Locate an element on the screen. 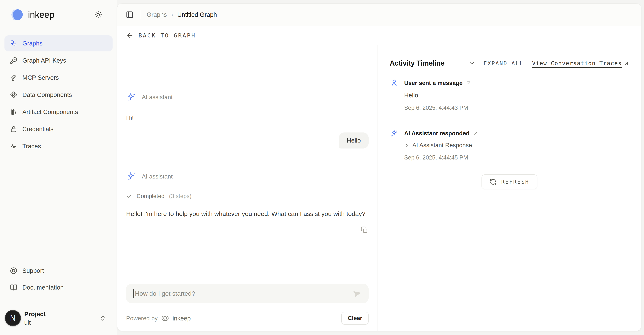 Image resolution: width=644 pixels, height=335 pixels. copy-button is located at coordinates (364, 230).